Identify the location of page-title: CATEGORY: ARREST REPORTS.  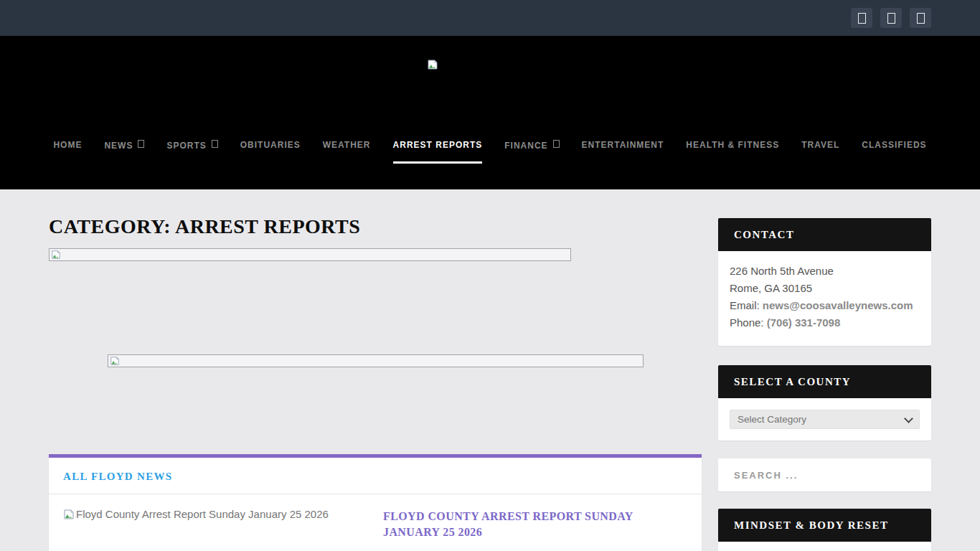
(204, 227).